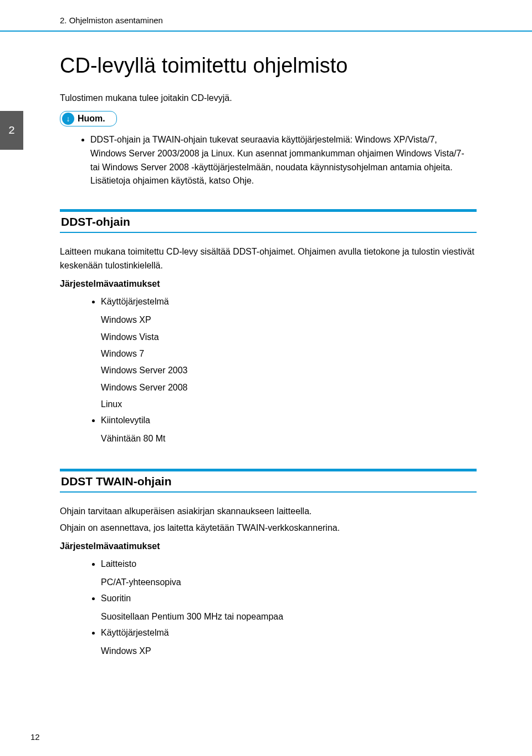  What do you see at coordinates (268, 98) in the screenshot?
I see `intro-text: Tulostimen mukana tulee joitakin CD-levy…` at bounding box center [268, 98].